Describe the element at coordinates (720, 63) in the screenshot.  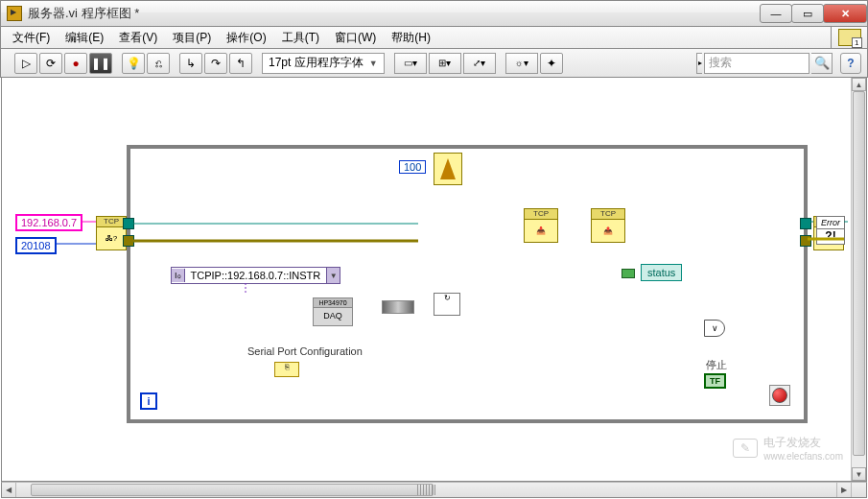
I see `search-placeholder: 搜索` at that location.